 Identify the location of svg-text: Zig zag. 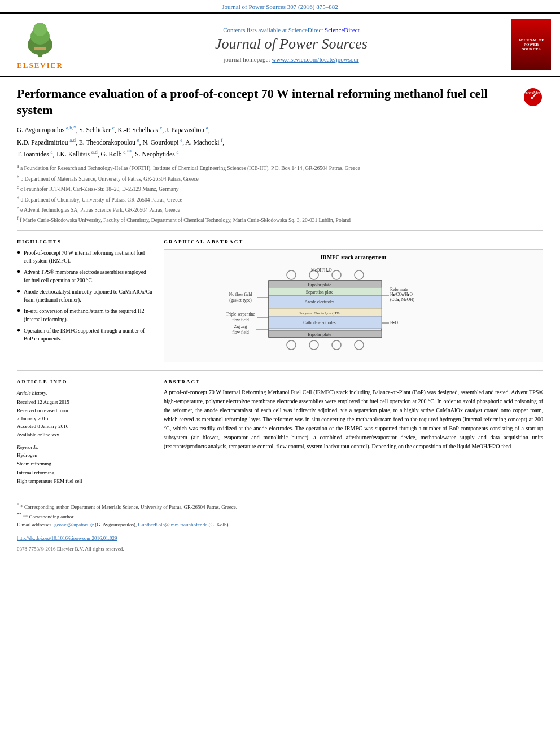
(240, 326).